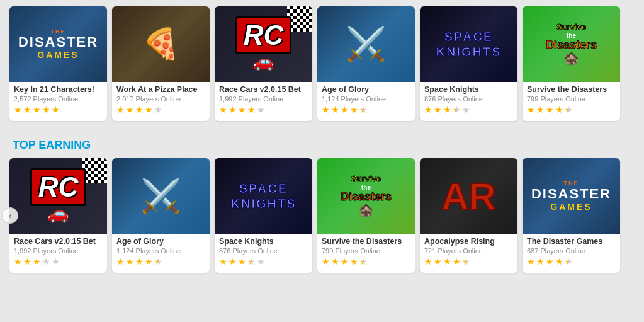  Describe the element at coordinates (572, 241) in the screenshot. I see `game-name: The Disaster Games` at that location.